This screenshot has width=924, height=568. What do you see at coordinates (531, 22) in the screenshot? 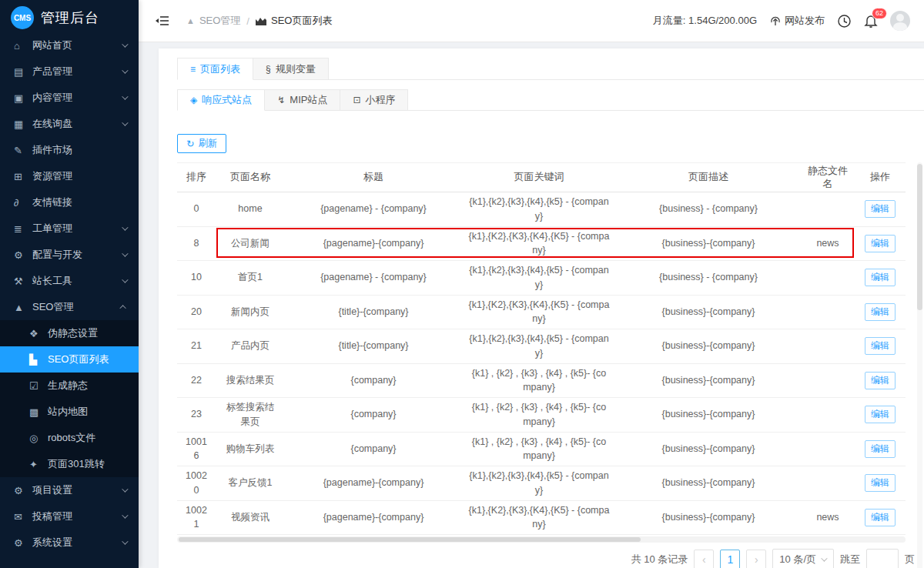
I see `top-header: ▲ SEO管理 / SEO页面列表 月流量: 1.54G/200.00G 网站发…` at bounding box center [531, 22].